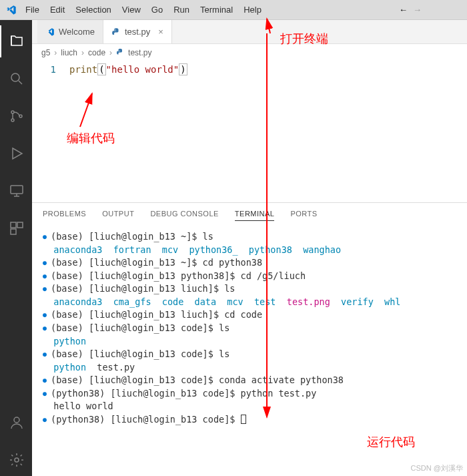 The image size is (467, 476). I want to click on activity-bar, so click(16, 248).